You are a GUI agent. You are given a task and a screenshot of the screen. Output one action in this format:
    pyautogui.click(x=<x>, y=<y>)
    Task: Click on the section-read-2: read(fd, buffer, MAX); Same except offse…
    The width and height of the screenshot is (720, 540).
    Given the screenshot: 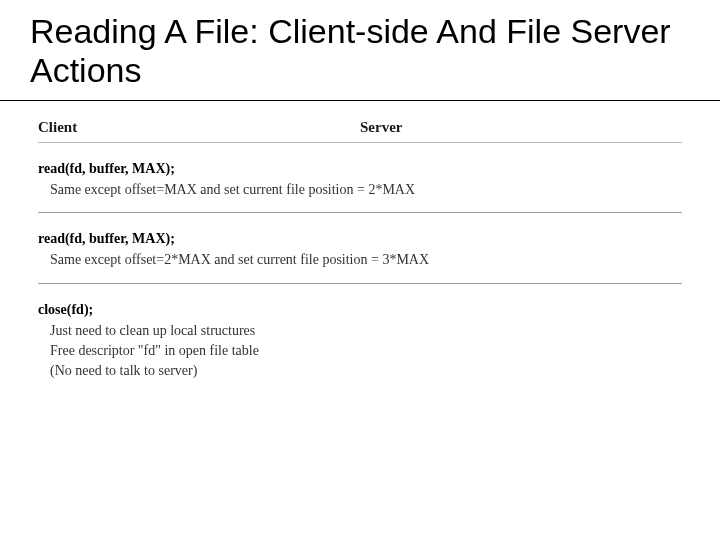 What is the action you would take?
    pyautogui.click(x=360, y=257)
    